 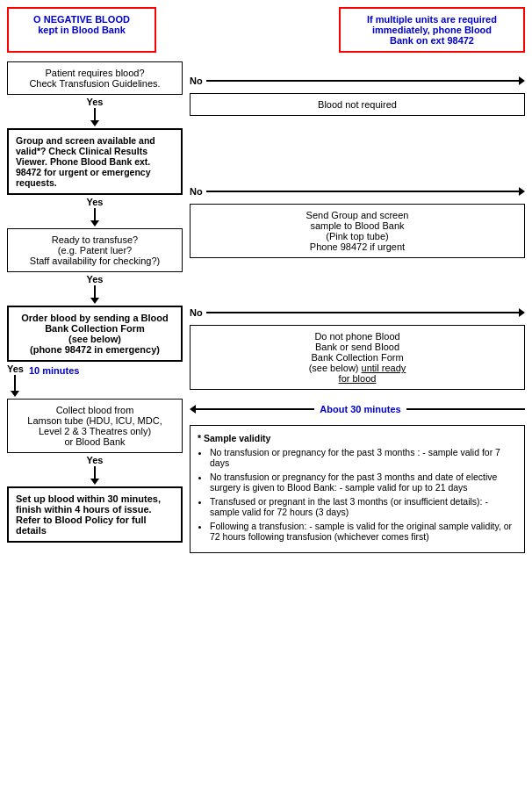 What do you see at coordinates (95, 515) in the screenshot?
I see `node6-box: Set up blood within 30 minutes, finish w…` at bounding box center [95, 515].